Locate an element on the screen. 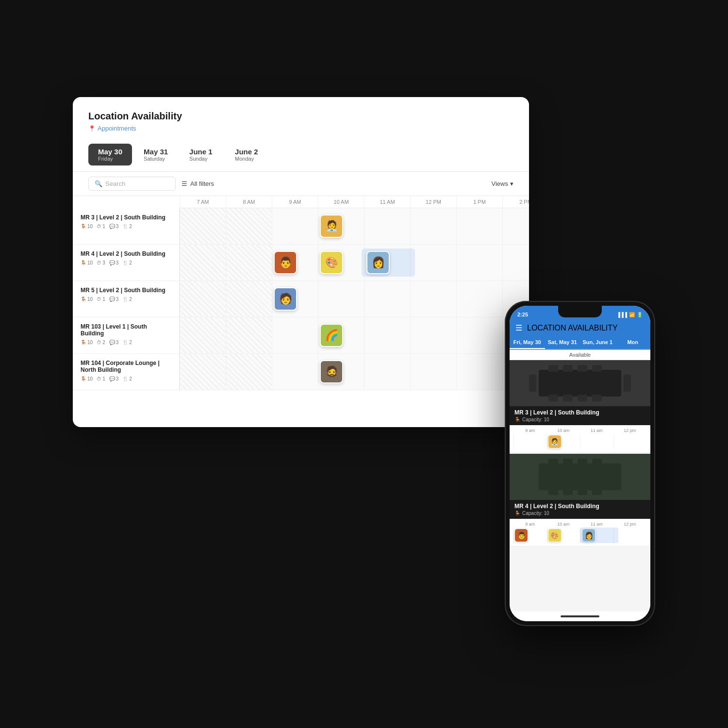 Image resolution: width=728 pixels, height=728 pixels. location-icon: 📍 is located at coordinates (92, 129).